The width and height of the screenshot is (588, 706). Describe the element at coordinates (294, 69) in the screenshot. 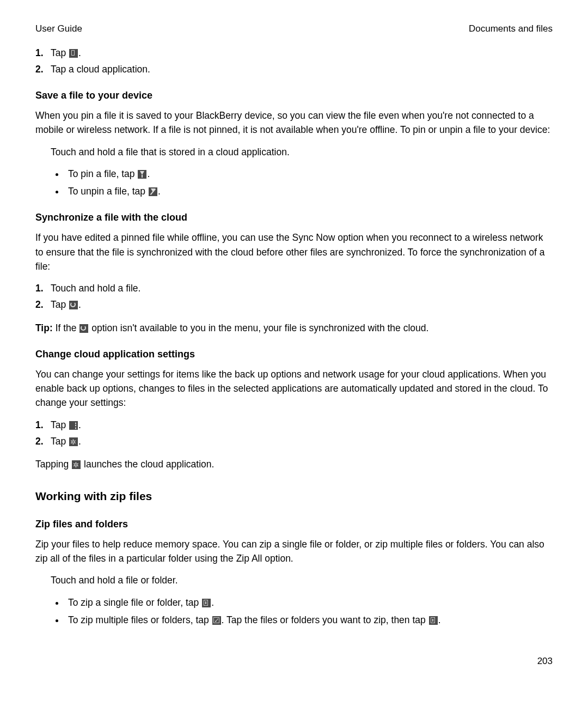

I see `list-item: 2. Tap a cloud application.` at that location.